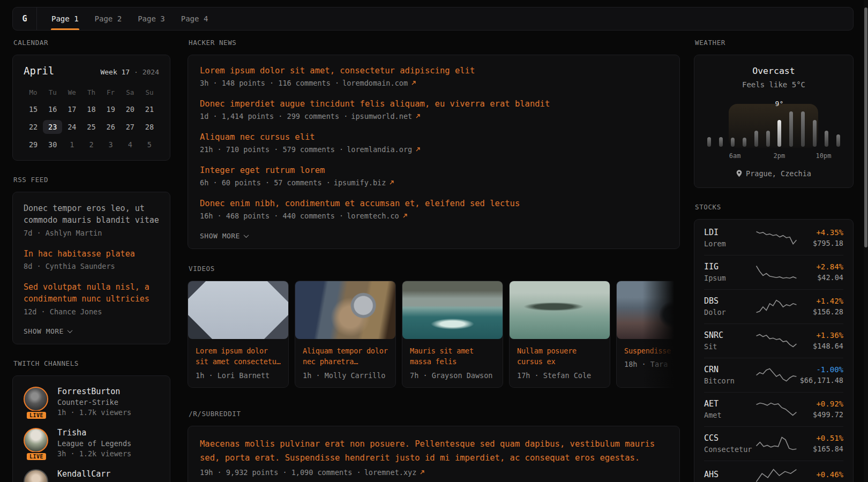 This screenshot has height=482, width=868. What do you see at coordinates (434, 176) in the screenshot?
I see `hn-item: Integer eget rutrum lorem 6h · 60 points…` at bounding box center [434, 176].